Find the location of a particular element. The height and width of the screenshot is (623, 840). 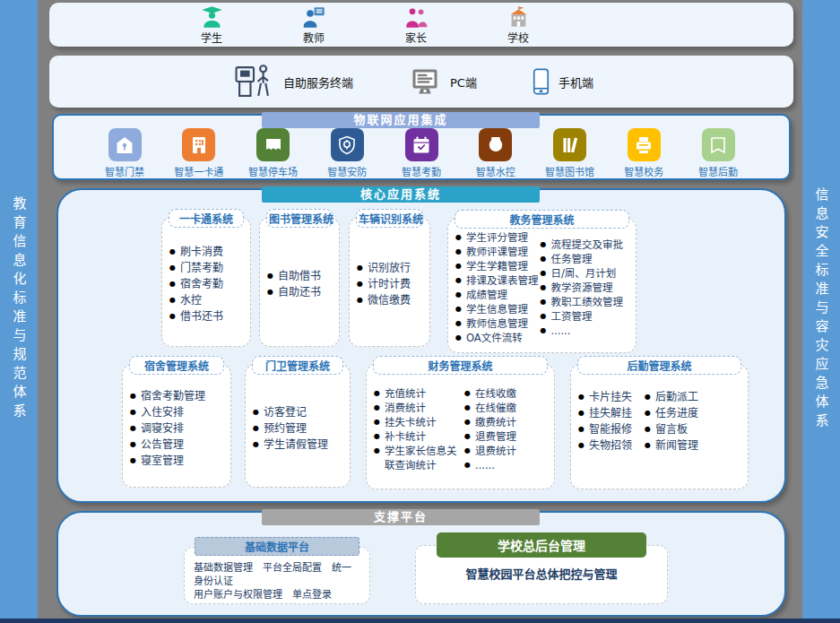

feature-item: 在线收缴 is located at coordinates (490, 394).